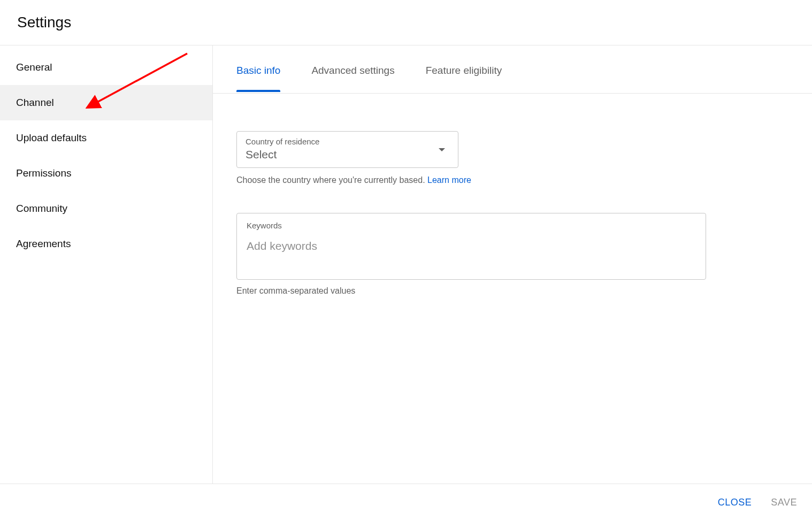 The width and height of the screenshot is (812, 521). Describe the element at coordinates (261, 154) in the screenshot. I see `country-select-value: Select` at that location.